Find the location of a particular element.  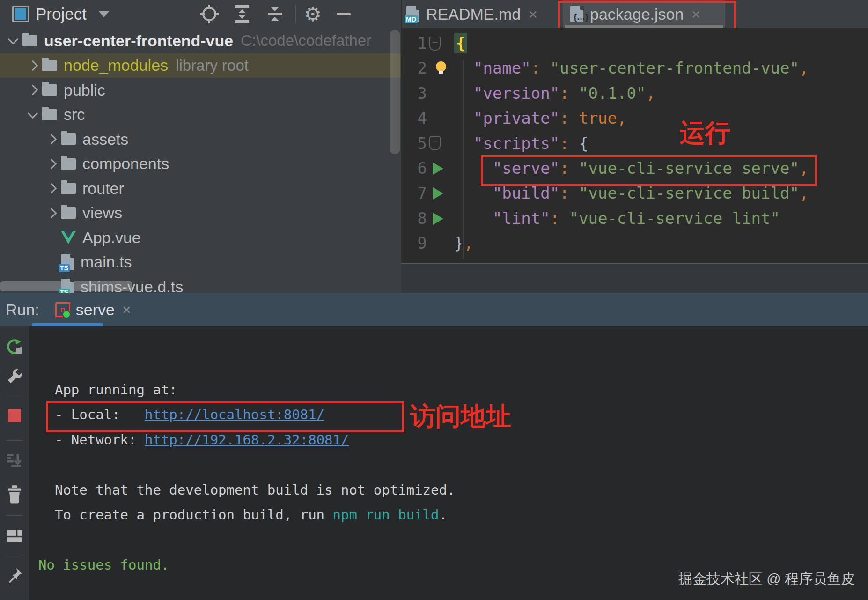

code-line: "version": "0.1.0", is located at coordinates (631, 94).